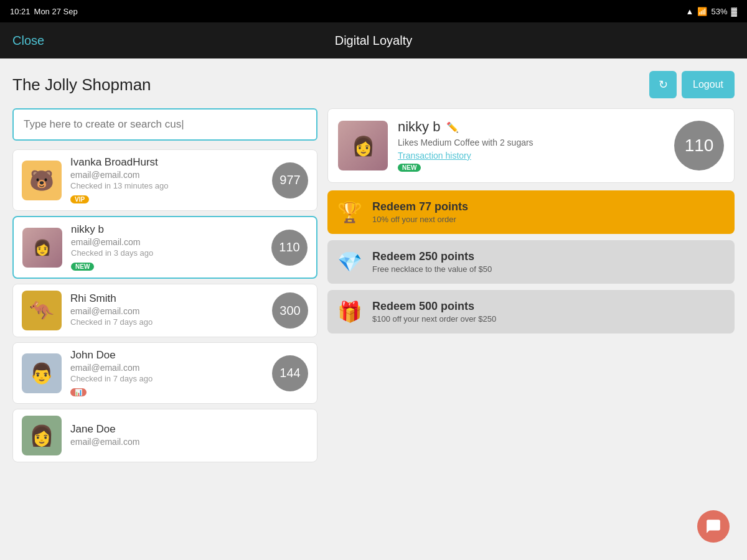 This screenshot has width=747, height=560. Describe the element at coordinates (171, 378) in the screenshot. I see `customer-checkin-john: Checked in 7 days ago` at that location.